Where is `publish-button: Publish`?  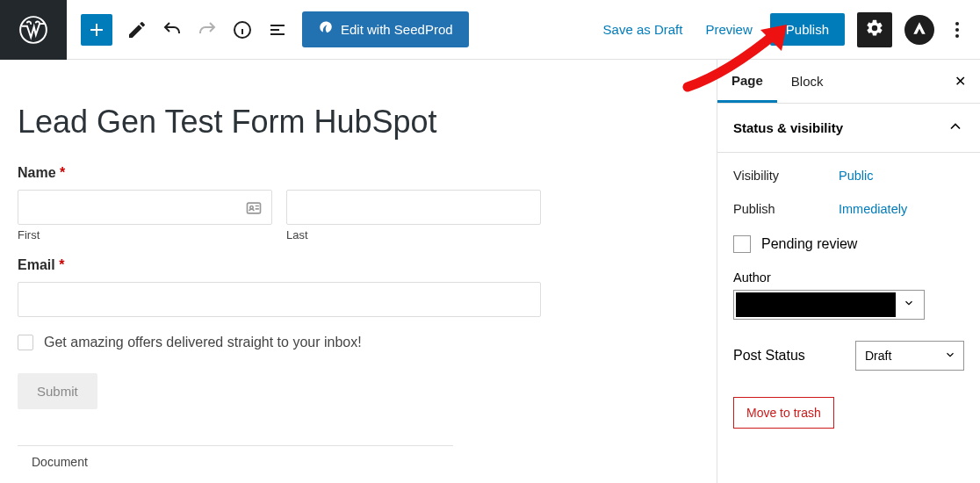 publish-button: Publish is located at coordinates (808, 30).